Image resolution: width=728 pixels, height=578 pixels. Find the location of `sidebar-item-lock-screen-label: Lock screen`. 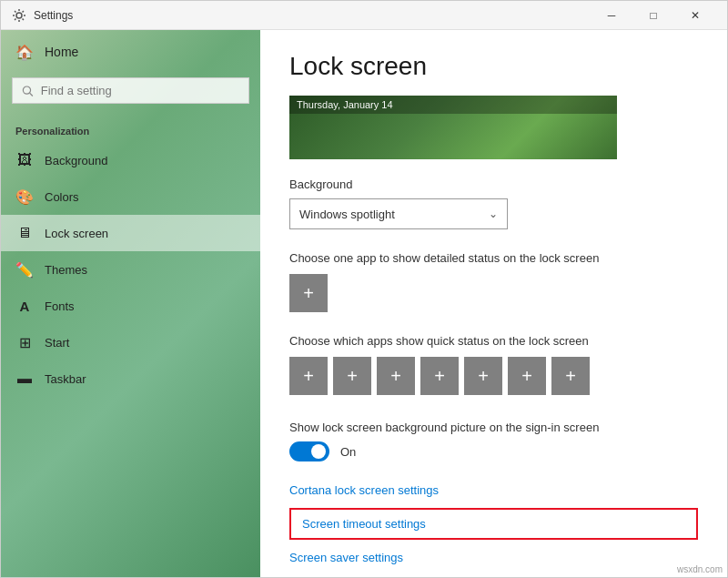

sidebar-item-lock-screen-label: Lock screen is located at coordinates (76, 233).